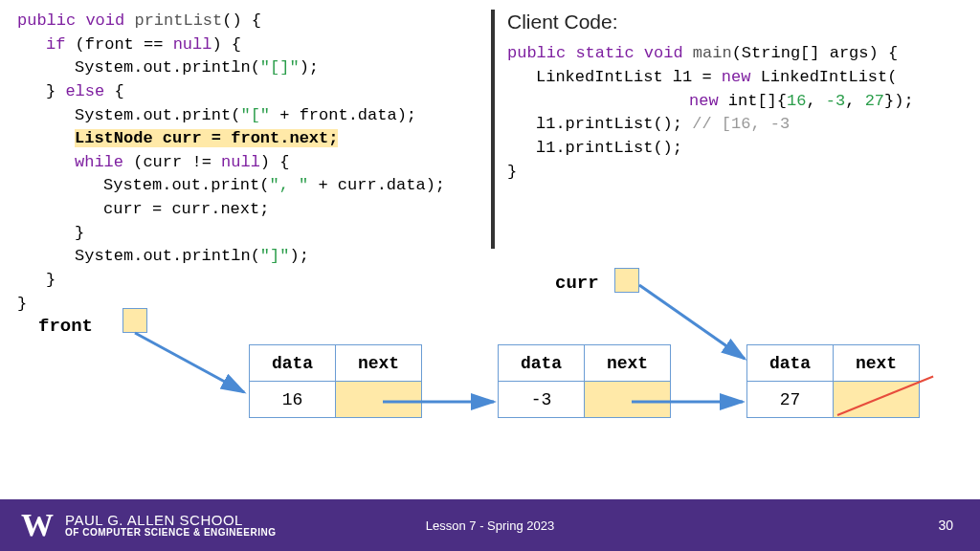 This screenshot has width=980, height=551. I want to click on page-number: 30, so click(946, 525).